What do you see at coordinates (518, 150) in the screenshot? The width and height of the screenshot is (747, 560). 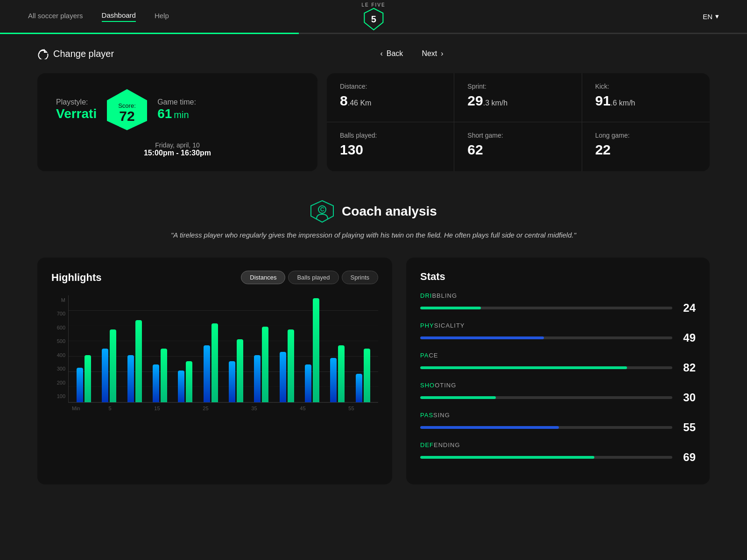 I see `stat-short-game-value: 62` at bounding box center [518, 150].